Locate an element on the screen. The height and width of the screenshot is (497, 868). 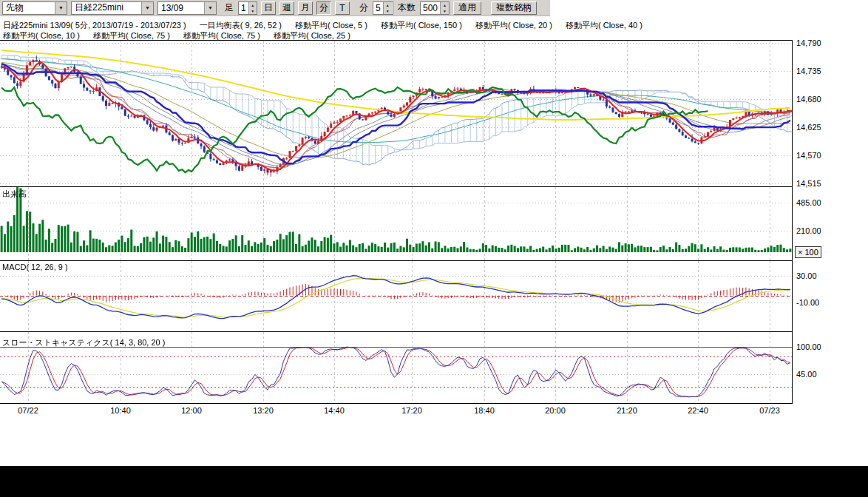
x-axis-line is located at coordinates (396, 404).